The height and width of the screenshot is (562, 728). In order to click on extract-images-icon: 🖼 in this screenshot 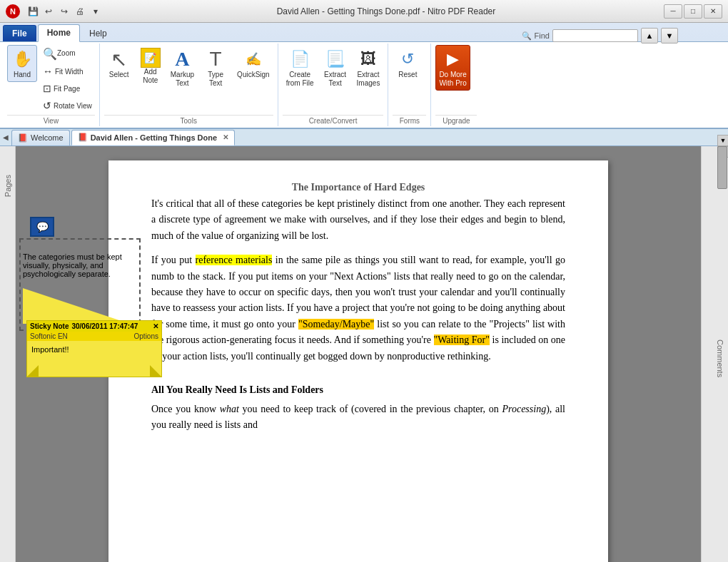, I will do `click(368, 59)`.